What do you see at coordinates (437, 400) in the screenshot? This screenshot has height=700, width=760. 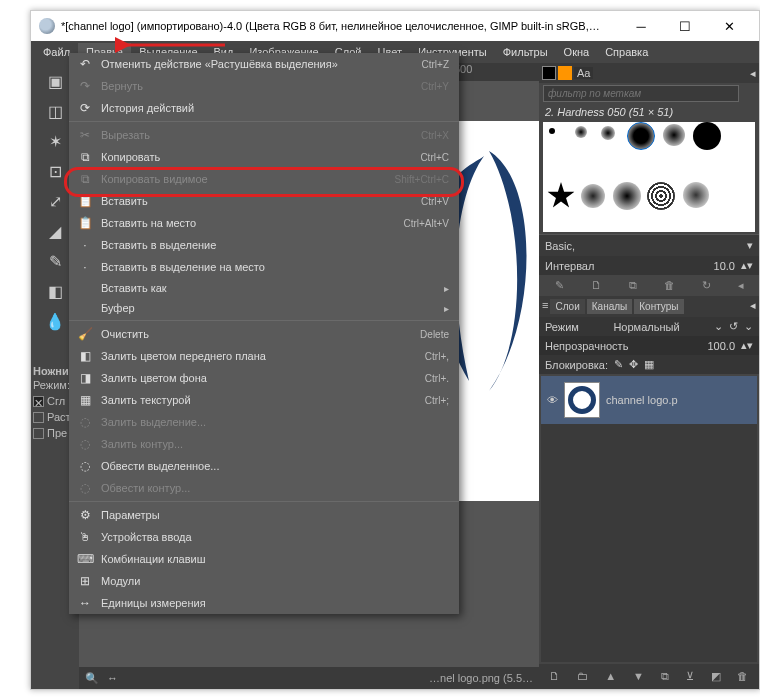 I see `menu-item-shortcut: Ctrl+;` at bounding box center [437, 400].